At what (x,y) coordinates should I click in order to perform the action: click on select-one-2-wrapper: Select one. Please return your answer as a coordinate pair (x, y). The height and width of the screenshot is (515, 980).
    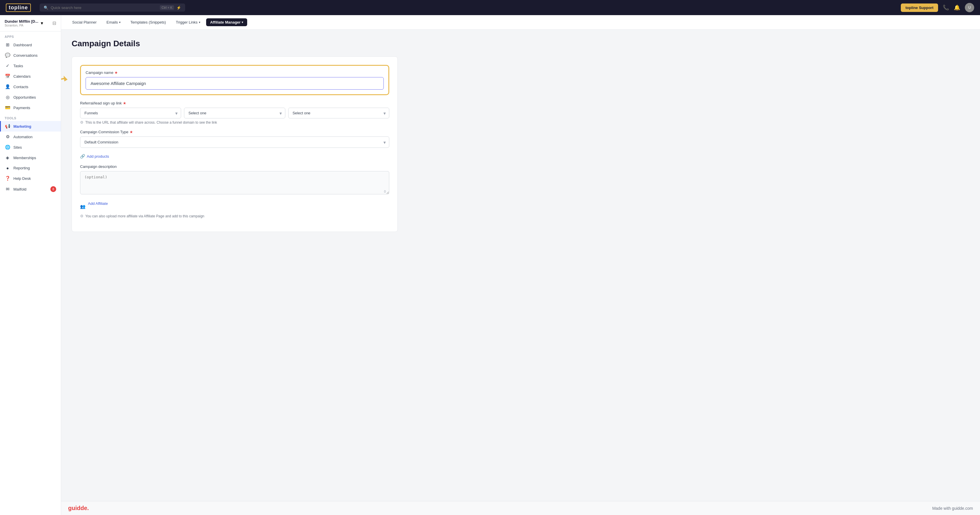
    Looking at the image, I should click on (339, 113).